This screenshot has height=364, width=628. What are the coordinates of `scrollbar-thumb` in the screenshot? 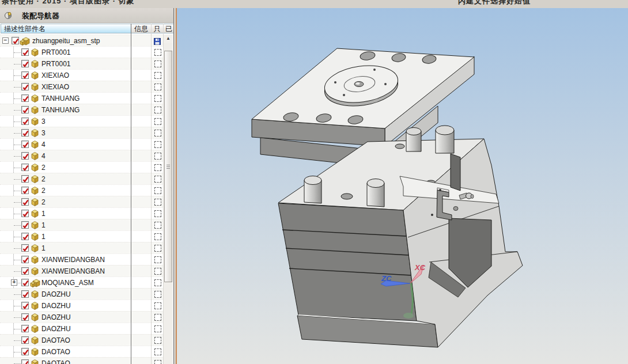 It's located at (168, 166).